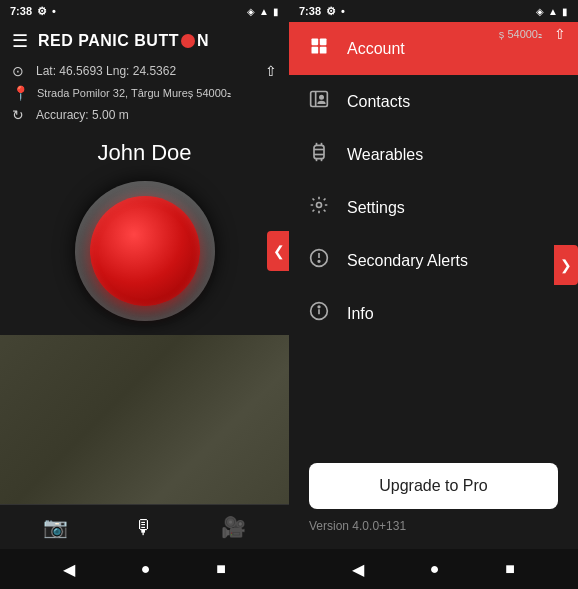 The image size is (578, 589). Describe the element at coordinates (20, 115) in the screenshot. I see `accuracy-icon: ↻` at that location.